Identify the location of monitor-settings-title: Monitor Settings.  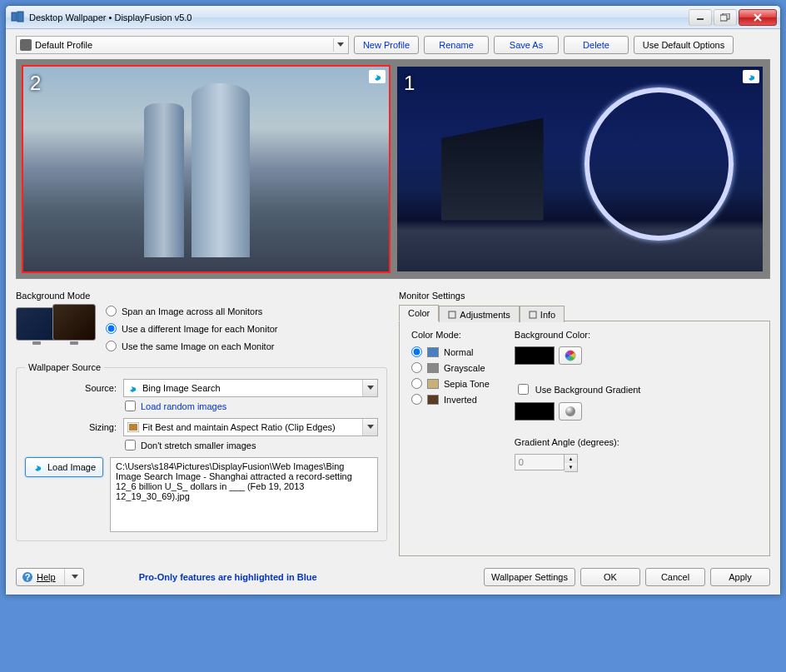
(585, 296).